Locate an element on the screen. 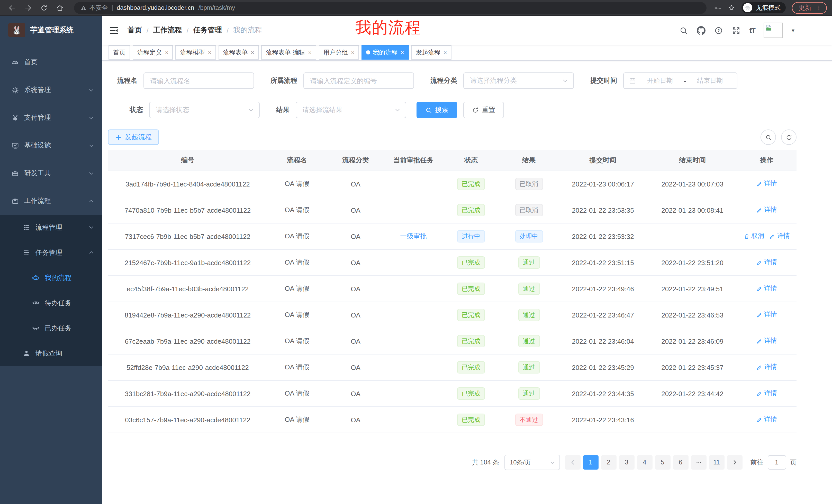 The height and width of the screenshot is (504, 832). sidebar-item-基础设施: 基础设施 is located at coordinates (51, 145).